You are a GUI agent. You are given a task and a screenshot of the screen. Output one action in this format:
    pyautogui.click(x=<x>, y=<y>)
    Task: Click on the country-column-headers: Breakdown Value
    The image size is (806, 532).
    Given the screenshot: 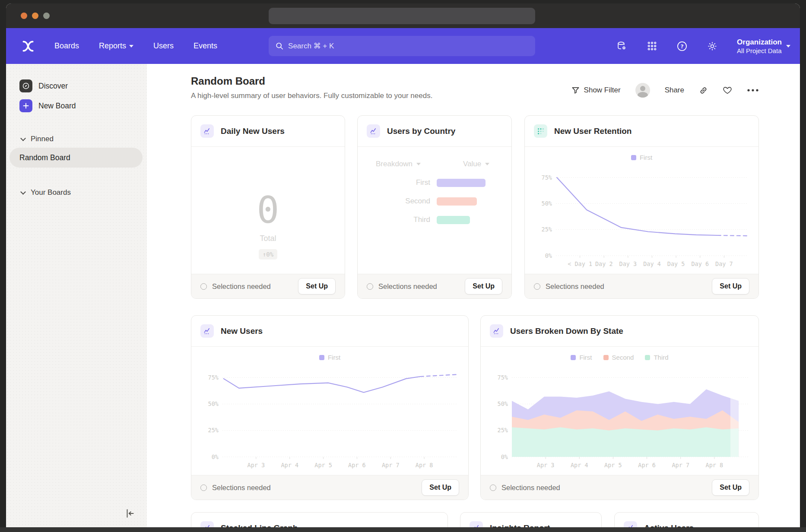 What is the action you would take?
    pyautogui.click(x=444, y=164)
    